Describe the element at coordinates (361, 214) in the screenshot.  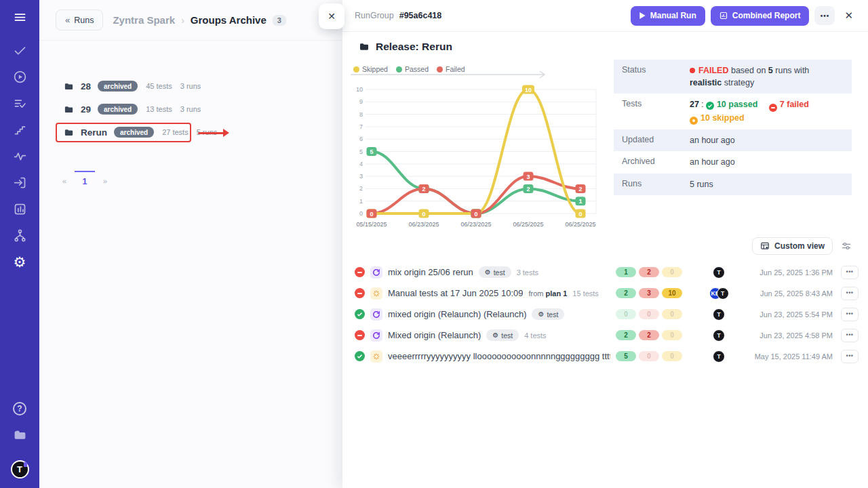
I see `svg-text: 0` at that location.